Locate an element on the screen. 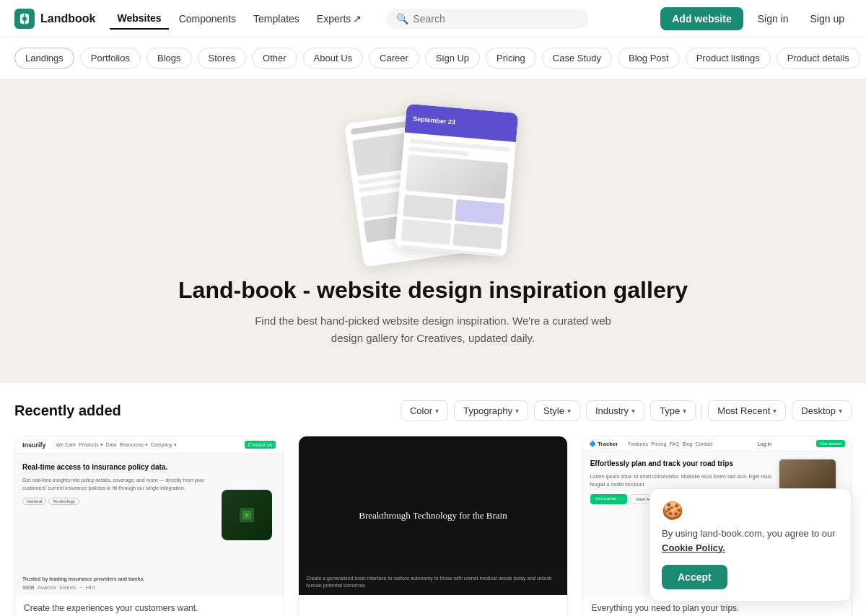 This screenshot has height=616, width=866. cat-sign-up: Sign Up is located at coordinates (452, 58).